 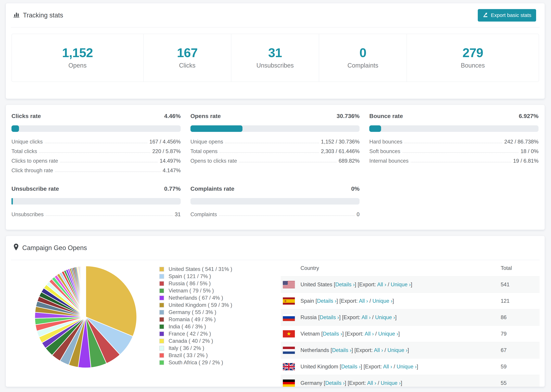 I want to click on stat-label: Complaints, so click(x=363, y=65).